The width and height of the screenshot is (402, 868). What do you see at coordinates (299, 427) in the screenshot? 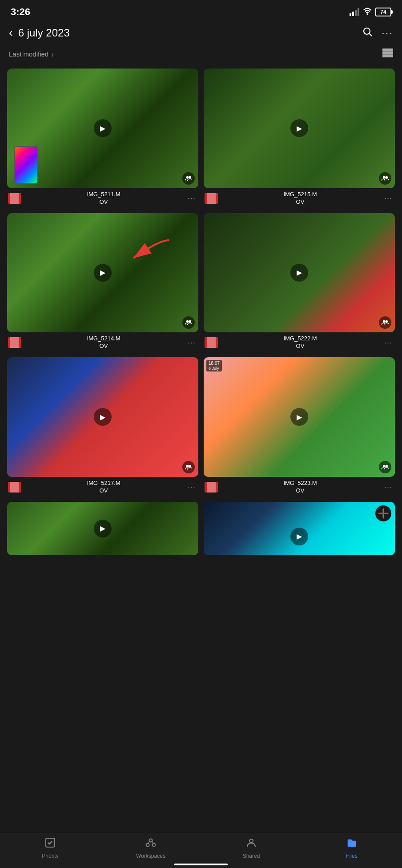
I see `list-item: 18:076 July ▶ IMG_5223.MOV ···` at bounding box center [299, 427].